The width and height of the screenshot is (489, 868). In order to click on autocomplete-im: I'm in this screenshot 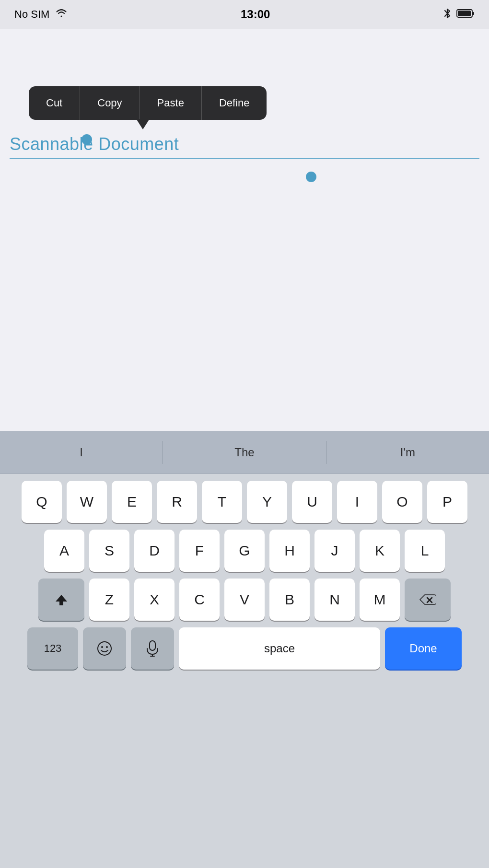, I will do `click(408, 452)`.